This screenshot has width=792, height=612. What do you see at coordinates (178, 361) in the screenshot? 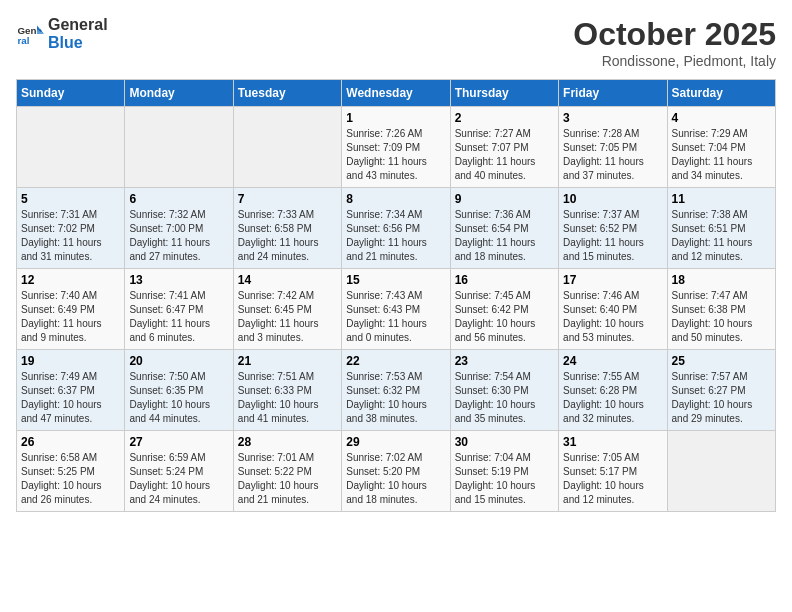
I see `day-number: 20` at bounding box center [178, 361].